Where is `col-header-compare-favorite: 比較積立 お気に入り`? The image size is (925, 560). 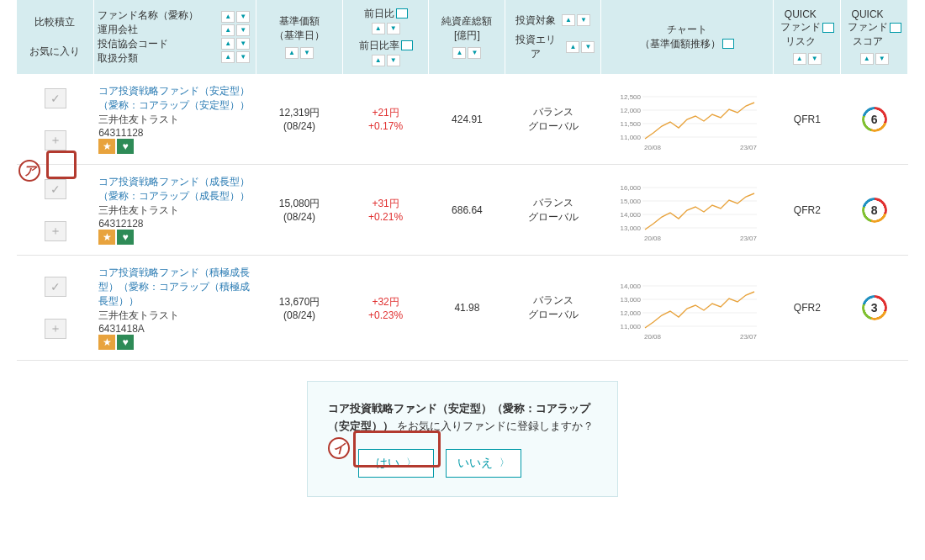
col-header-compare-favorite: 比較積立 お気に入り is located at coordinates (56, 37).